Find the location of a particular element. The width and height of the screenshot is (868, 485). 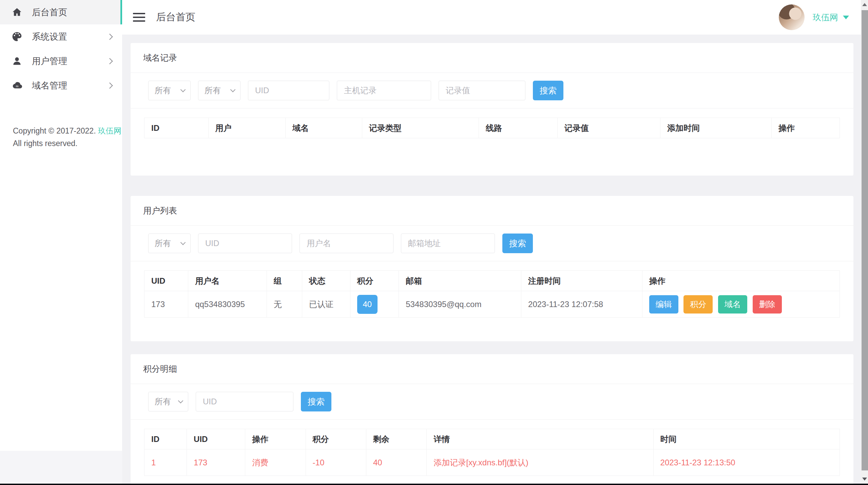

palette-icon is located at coordinates (17, 37).